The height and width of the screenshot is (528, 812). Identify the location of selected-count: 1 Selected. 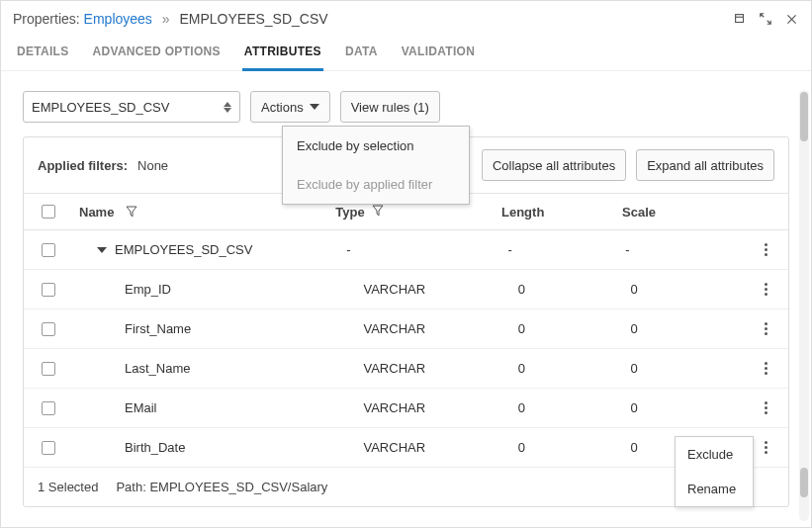
(67, 486).